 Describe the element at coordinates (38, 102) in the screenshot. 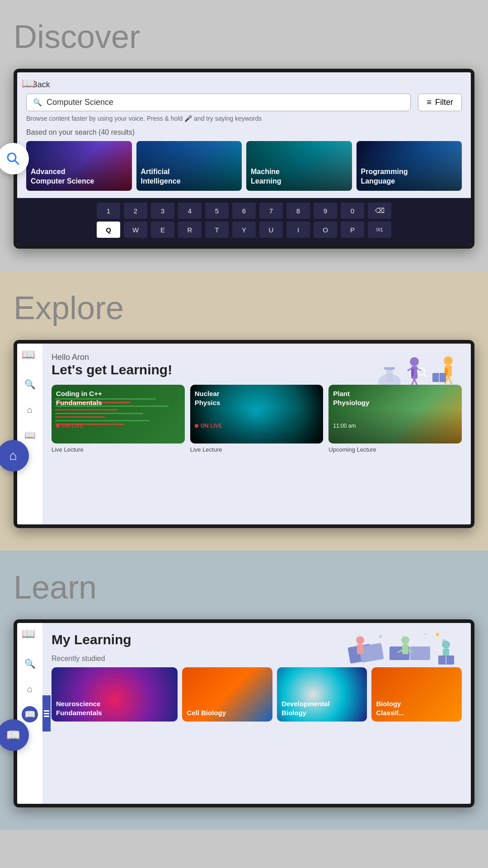

I see `search-icon: 🔍` at that location.